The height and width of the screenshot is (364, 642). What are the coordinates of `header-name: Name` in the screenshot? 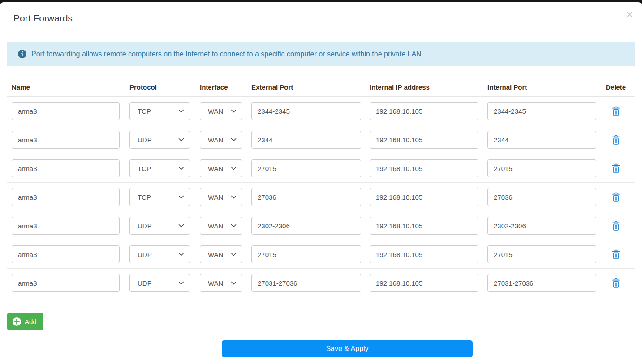 It's located at (65, 87).